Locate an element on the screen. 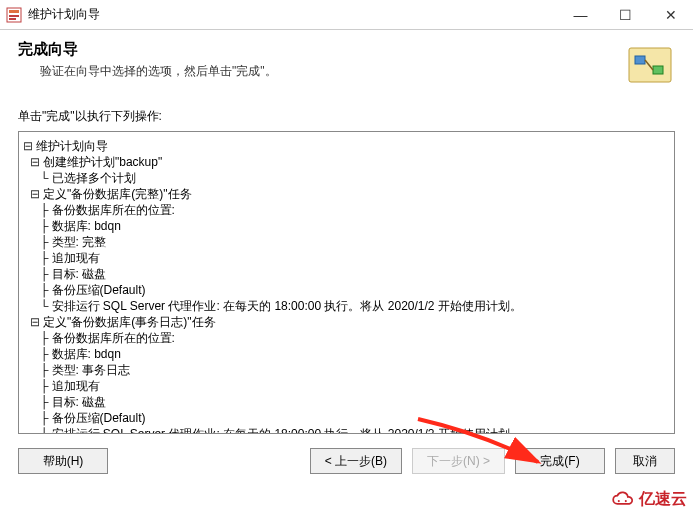 The image size is (693, 514). titlebar: 维护计划向导 — ☐ ✕ is located at coordinates (346, 15).